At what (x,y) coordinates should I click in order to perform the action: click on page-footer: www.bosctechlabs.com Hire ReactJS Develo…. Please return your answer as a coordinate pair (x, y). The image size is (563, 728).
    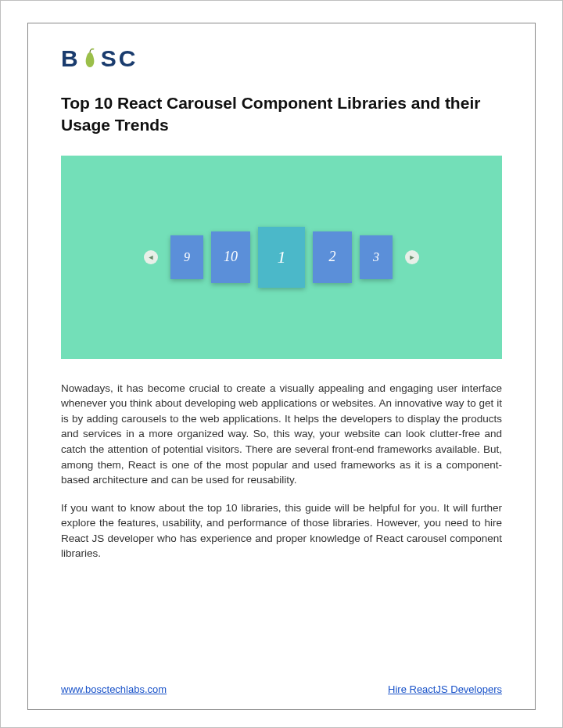
    Looking at the image, I should click on (282, 690).